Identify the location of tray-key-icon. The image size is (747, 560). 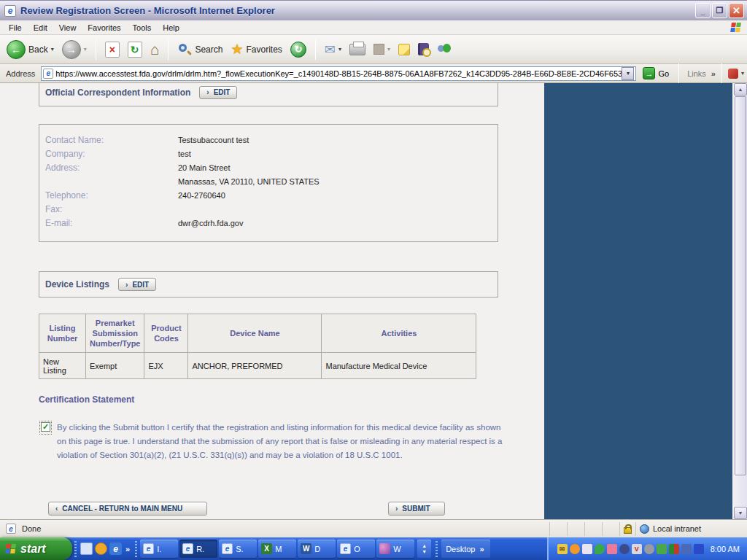
(624, 549).